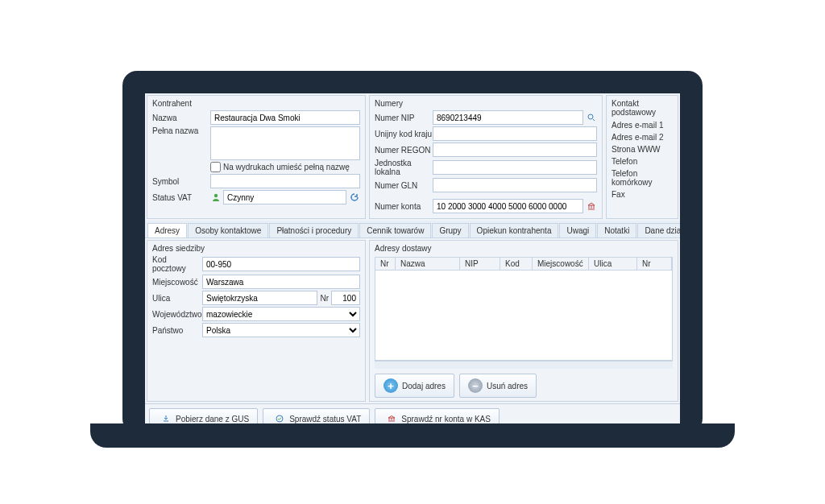 This screenshot has height=504, width=825. Describe the element at coordinates (280, 419) in the screenshot. I see `check-vat-icon` at that location.